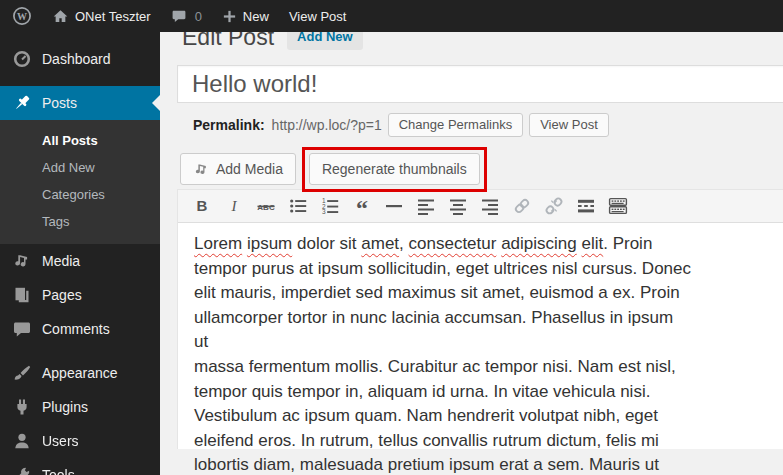  Describe the element at coordinates (362, 206) in the screenshot. I see `blockquote-icon: “` at that location.